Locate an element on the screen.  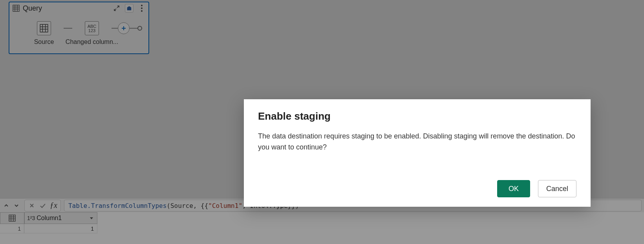
column-name: Column1 is located at coordinates (62, 218).